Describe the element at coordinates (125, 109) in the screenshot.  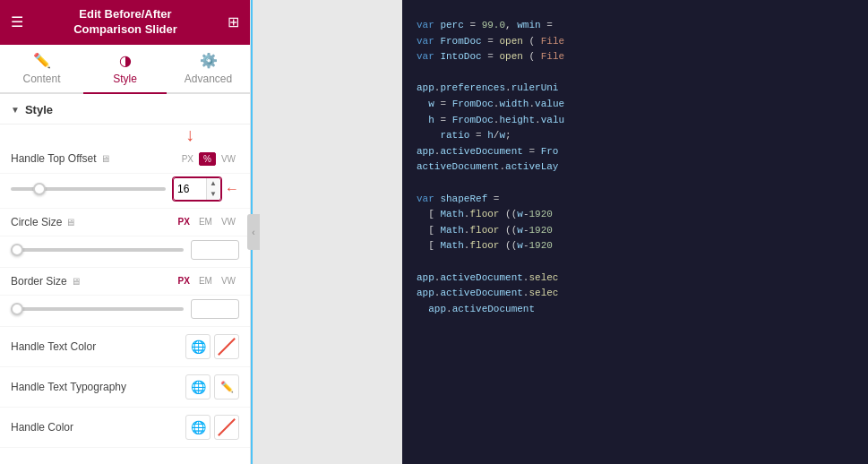
I see `style-section-header: ▼ Style` at that location.